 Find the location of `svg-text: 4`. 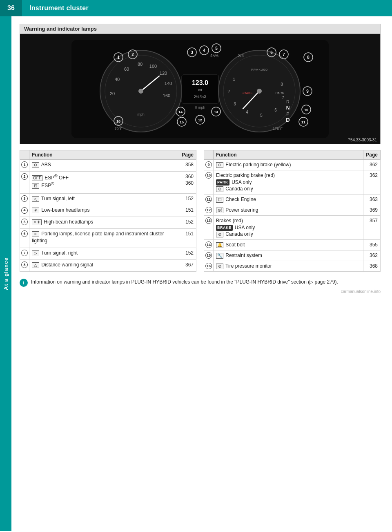

svg-text: 4 is located at coordinates (247, 112).